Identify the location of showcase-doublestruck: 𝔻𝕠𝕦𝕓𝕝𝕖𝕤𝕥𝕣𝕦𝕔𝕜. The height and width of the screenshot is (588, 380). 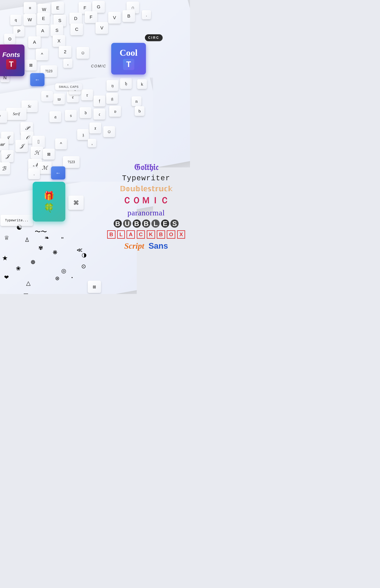
(146, 189).